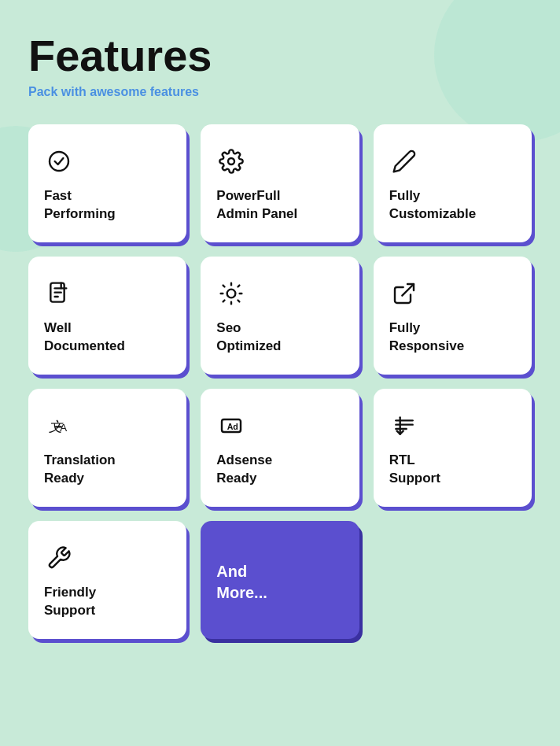  What do you see at coordinates (59, 161) in the screenshot?
I see `checkmark-circle-icon` at bounding box center [59, 161].